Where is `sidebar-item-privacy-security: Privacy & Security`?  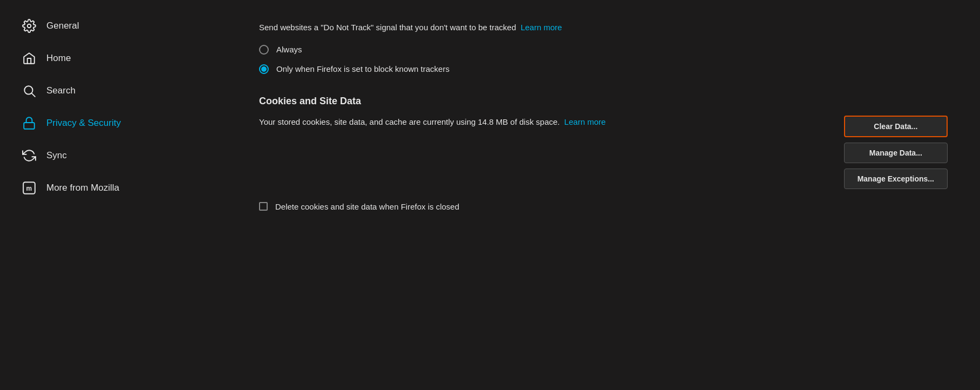
sidebar-item-privacy-security: Privacy & Security is located at coordinates (113, 123).